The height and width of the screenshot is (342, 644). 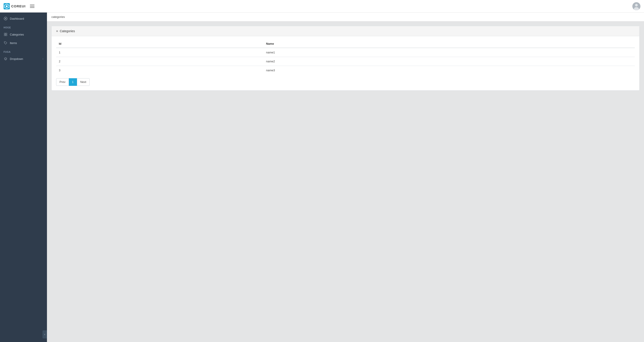 I want to click on card-header: ≡ Categories, so click(x=346, y=31).